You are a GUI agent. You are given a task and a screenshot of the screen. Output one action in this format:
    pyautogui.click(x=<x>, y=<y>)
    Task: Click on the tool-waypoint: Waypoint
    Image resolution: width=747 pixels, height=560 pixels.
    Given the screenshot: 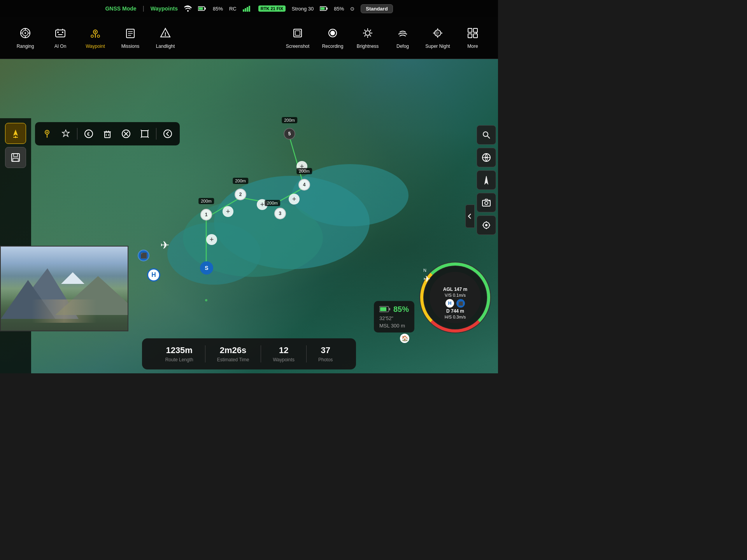 What is the action you would take?
    pyautogui.click(x=95, y=38)
    